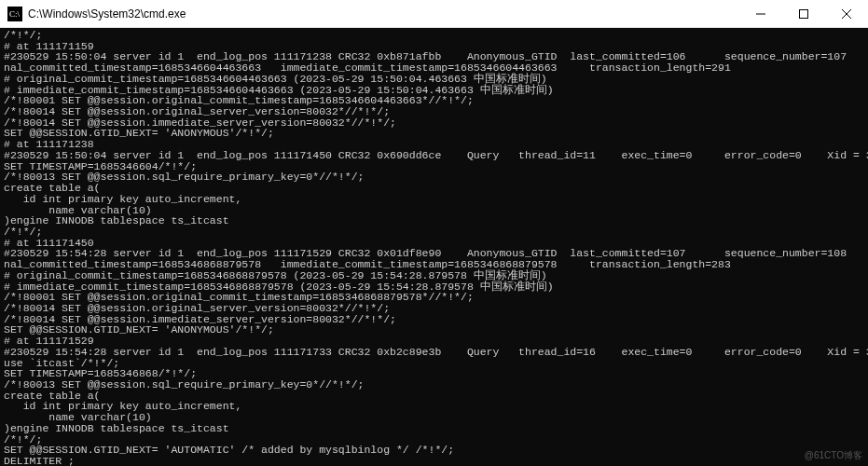 This screenshot has height=466, width=868. What do you see at coordinates (761, 13) in the screenshot?
I see `minimize-button` at bounding box center [761, 13].